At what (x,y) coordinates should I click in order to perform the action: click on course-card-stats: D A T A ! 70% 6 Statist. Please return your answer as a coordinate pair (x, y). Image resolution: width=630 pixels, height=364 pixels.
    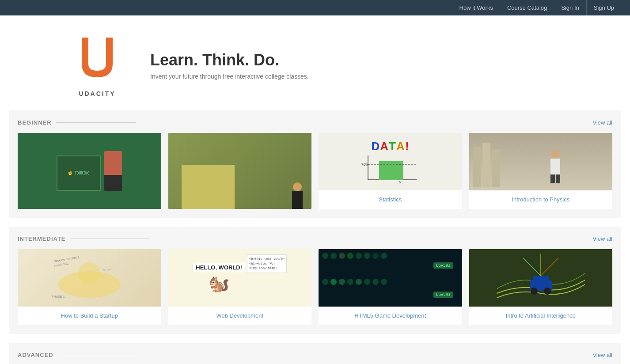
    Looking at the image, I should click on (391, 171).